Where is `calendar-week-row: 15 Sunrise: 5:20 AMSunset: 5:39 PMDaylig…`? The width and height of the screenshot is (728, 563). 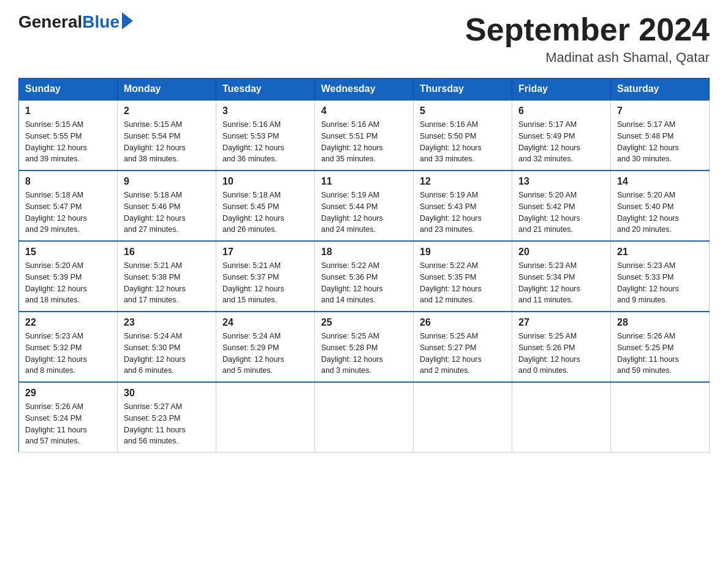 calendar-week-row: 15 Sunrise: 5:20 AMSunset: 5:39 PMDaylig… is located at coordinates (364, 276).